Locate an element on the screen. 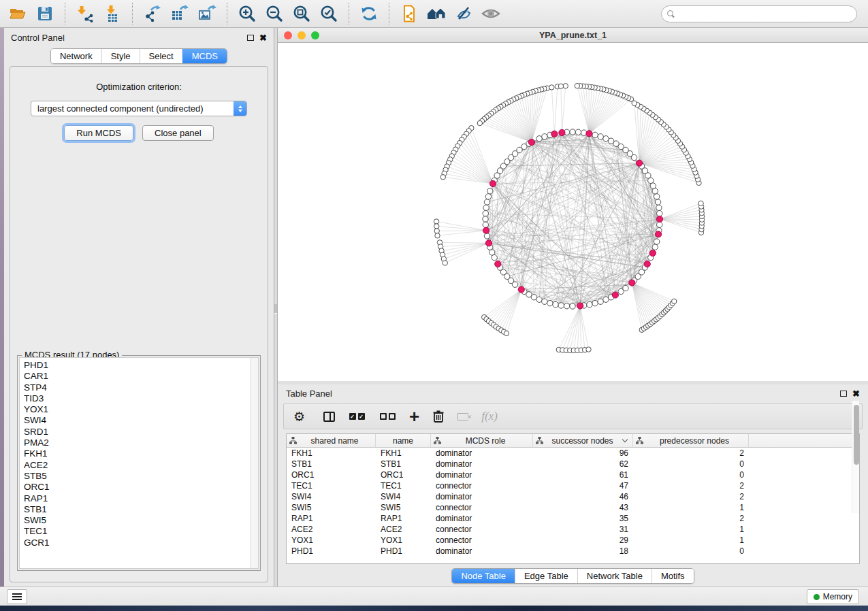 Image resolution: width=868 pixels, height=611 pixels. list-icon is located at coordinates (17, 597).